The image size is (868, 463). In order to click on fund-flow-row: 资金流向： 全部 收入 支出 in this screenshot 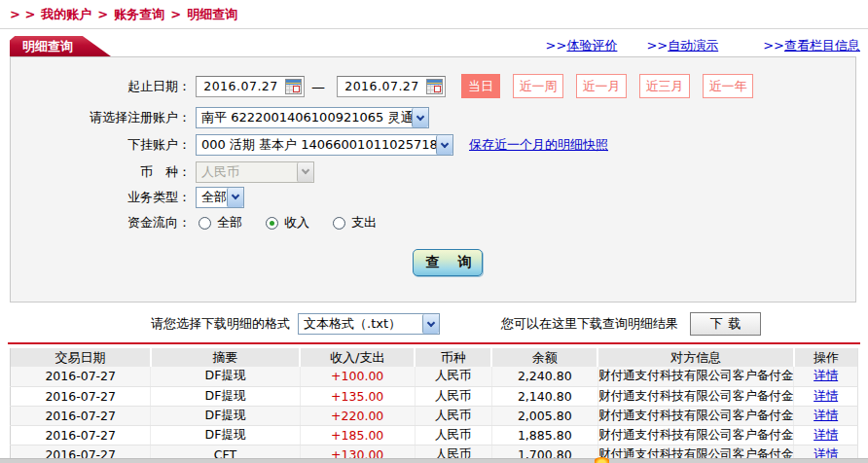, I will do `click(433, 223)`.